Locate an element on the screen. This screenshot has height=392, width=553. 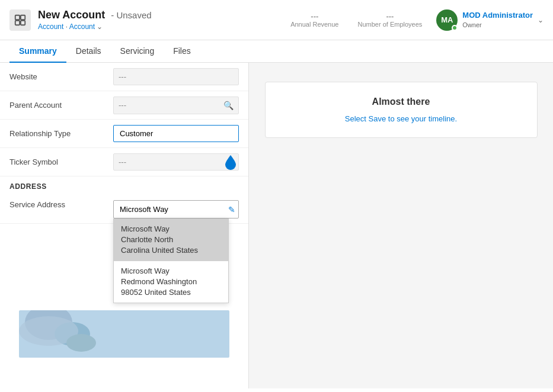
tab-servicing: Servicing is located at coordinates (138, 52).